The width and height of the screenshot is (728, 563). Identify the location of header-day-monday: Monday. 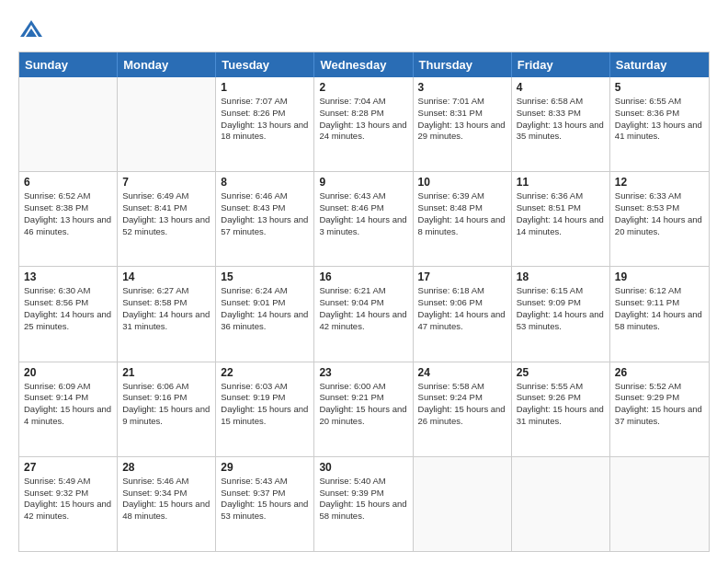
(167, 64).